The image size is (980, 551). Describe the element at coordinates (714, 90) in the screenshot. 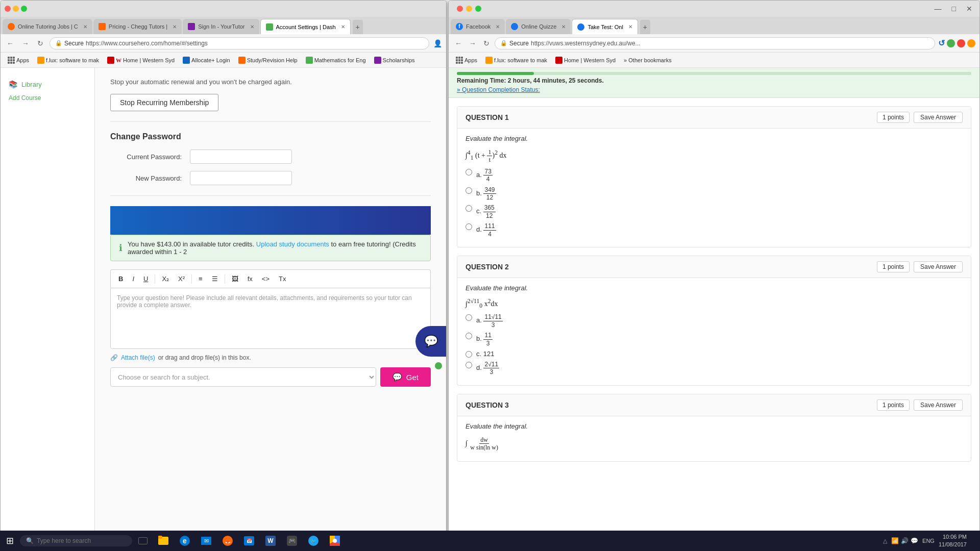

I see `question-completion-link: » Question Completion Status:` at that location.